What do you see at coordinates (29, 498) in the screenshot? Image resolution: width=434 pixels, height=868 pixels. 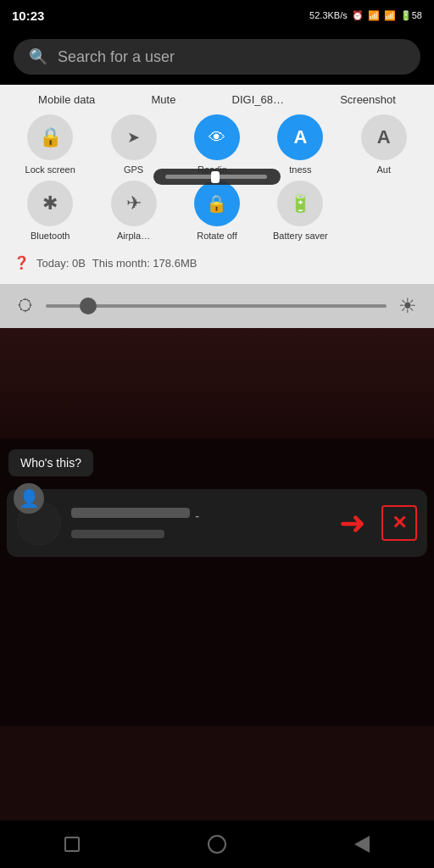 I see `user-avatar-icon: 👤` at bounding box center [29, 498].